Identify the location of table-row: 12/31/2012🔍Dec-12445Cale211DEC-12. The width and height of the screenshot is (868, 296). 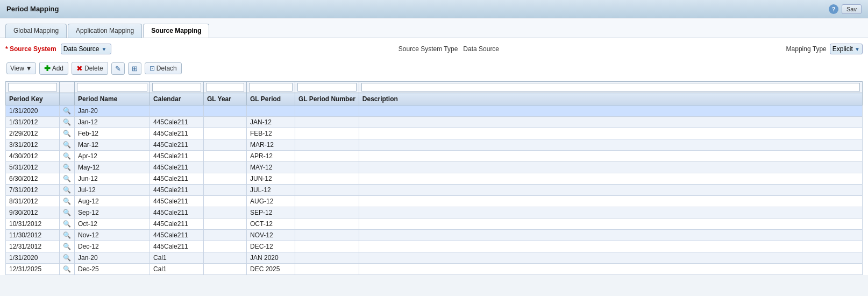
(435, 246).